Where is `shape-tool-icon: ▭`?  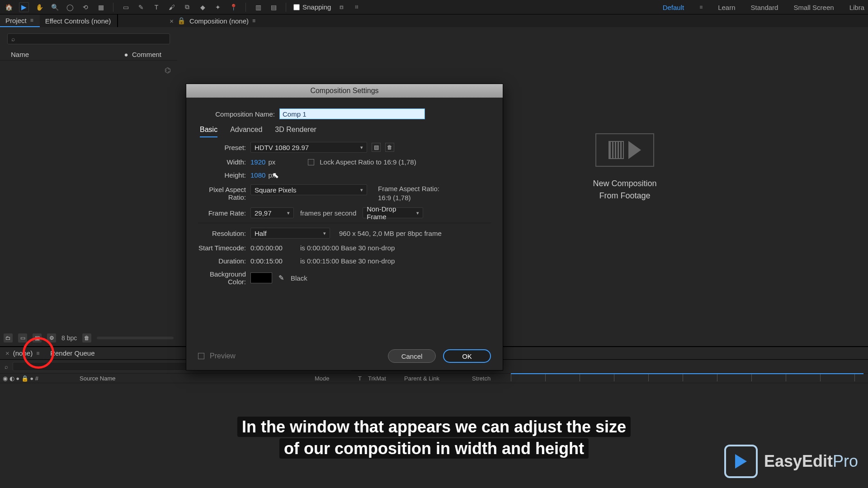 shape-tool-icon: ▭ is located at coordinates (126, 7).